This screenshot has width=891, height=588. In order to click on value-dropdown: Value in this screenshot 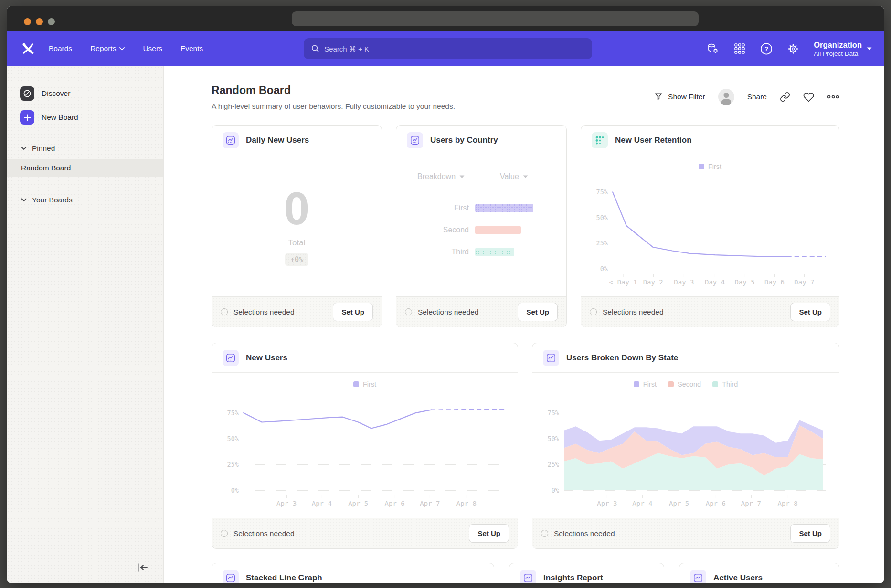, I will do `click(514, 177)`.